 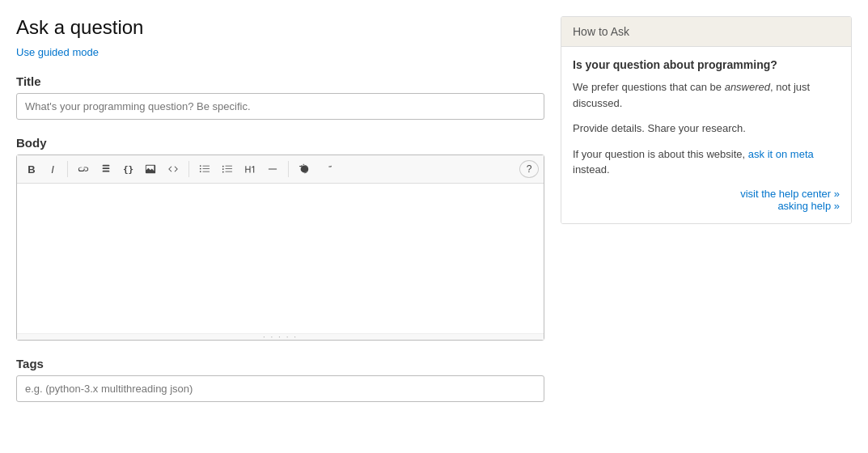 What do you see at coordinates (280, 170) in the screenshot?
I see `editor-toolbar: B I {}` at bounding box center [280, 170].